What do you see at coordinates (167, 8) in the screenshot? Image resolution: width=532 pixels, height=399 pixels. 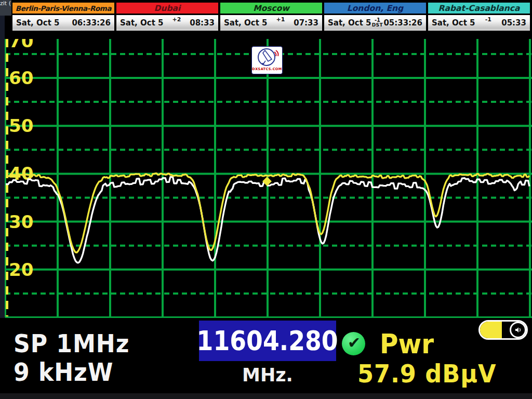 I see `city-name: Dubai` at bounding box center [167, 8].